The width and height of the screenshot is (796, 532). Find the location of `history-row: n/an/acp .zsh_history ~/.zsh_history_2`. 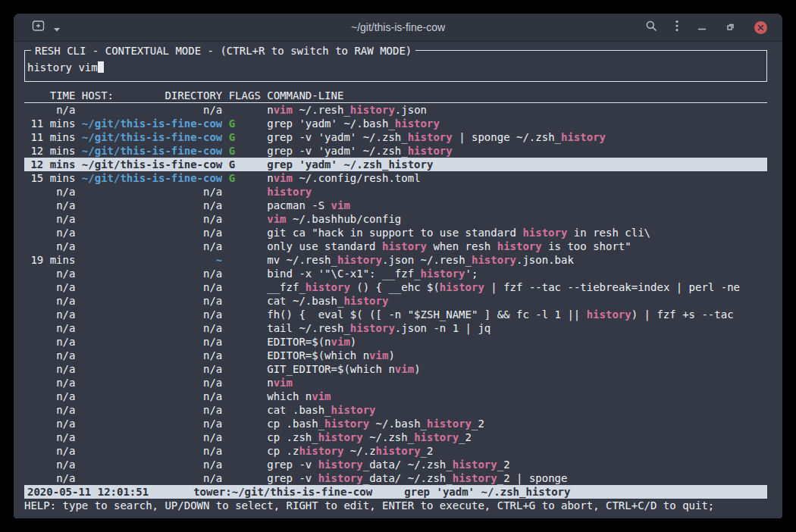

history-row: n/an/acp .zsh_history ~/.zsh_history_2 is located at coordinates (396, 437).